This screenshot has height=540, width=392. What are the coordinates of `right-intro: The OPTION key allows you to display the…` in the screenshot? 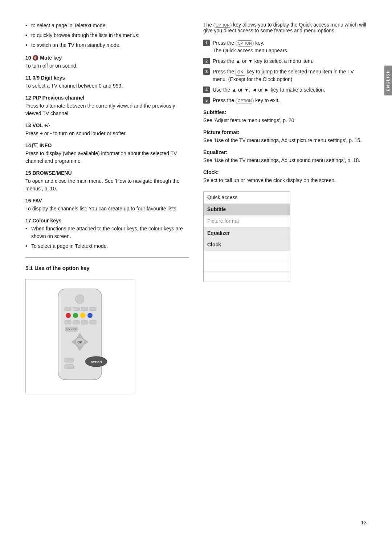 It's located at (285, 28).